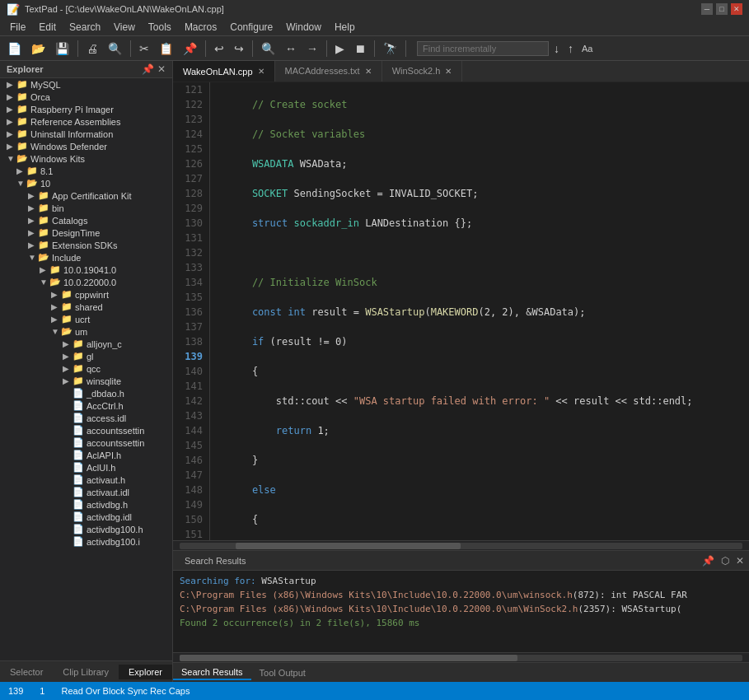 The height and width of the screenshot is (700, 749). Describe the element at coordinates (86, 517) in the screenshot. I see `tree-activdbg-idl: ▶ 📄 activdbg.idl` at that location.